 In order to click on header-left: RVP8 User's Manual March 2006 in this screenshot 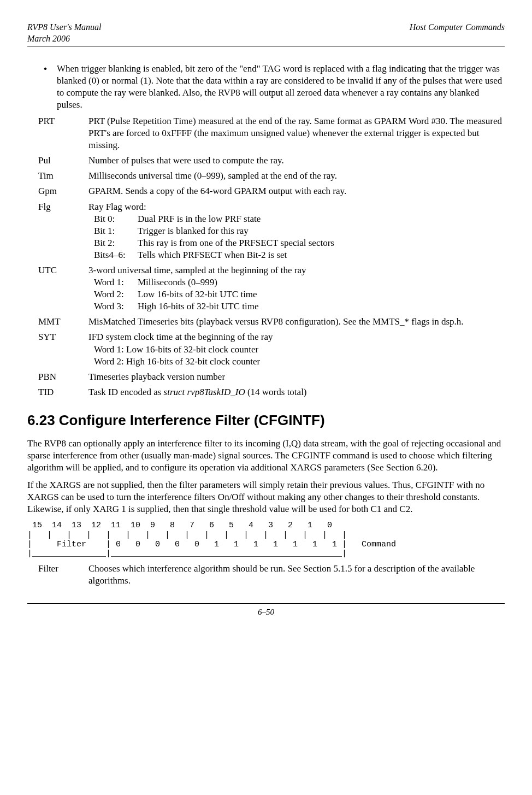, I will do `click(64, 33)`.